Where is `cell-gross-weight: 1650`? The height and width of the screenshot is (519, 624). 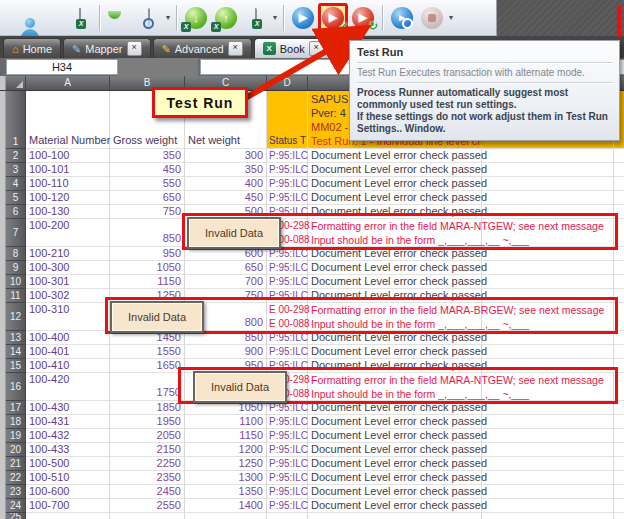
cell-gross-weight: 1650 is located at coordinates (148, 366).